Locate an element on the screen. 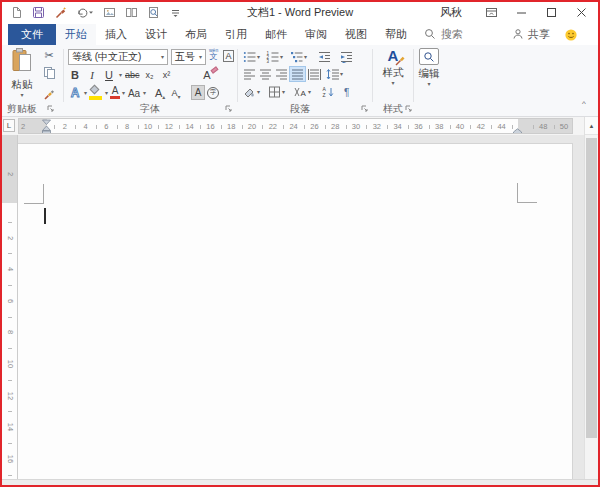 The image size is (600, 487). styles-caret-icon: ▾ is located at coordinates (392, 83).